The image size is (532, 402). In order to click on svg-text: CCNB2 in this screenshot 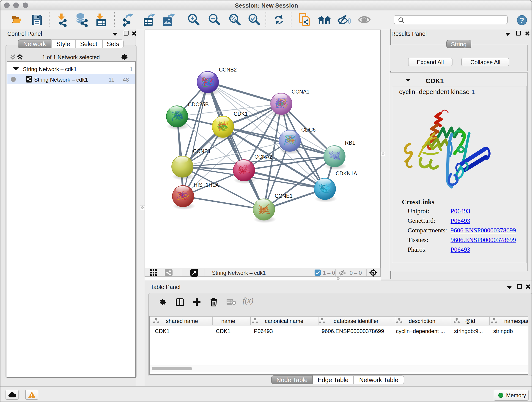, I will do `click(228, 70)`.